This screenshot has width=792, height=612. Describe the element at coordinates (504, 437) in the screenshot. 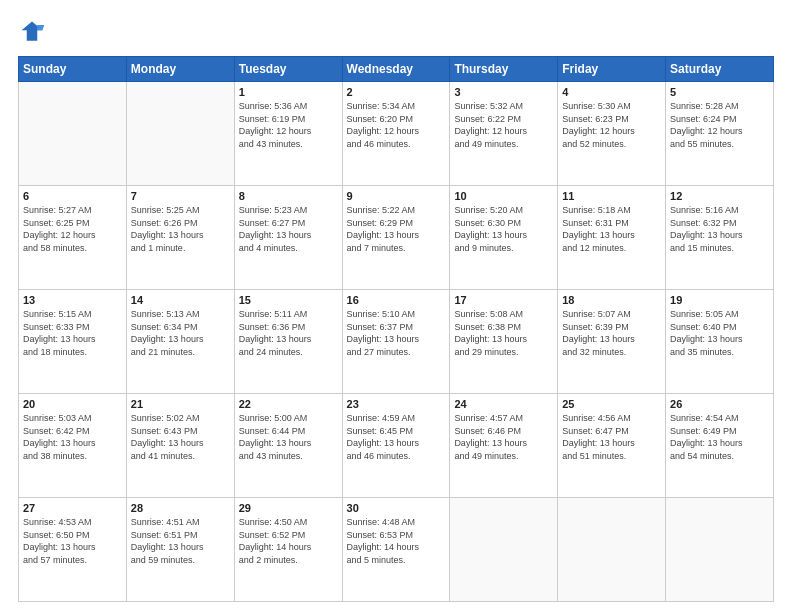

I see `day-info: Sunrise: 4:57 AMSunset: 6:46 PMDaylight:…` at that location.